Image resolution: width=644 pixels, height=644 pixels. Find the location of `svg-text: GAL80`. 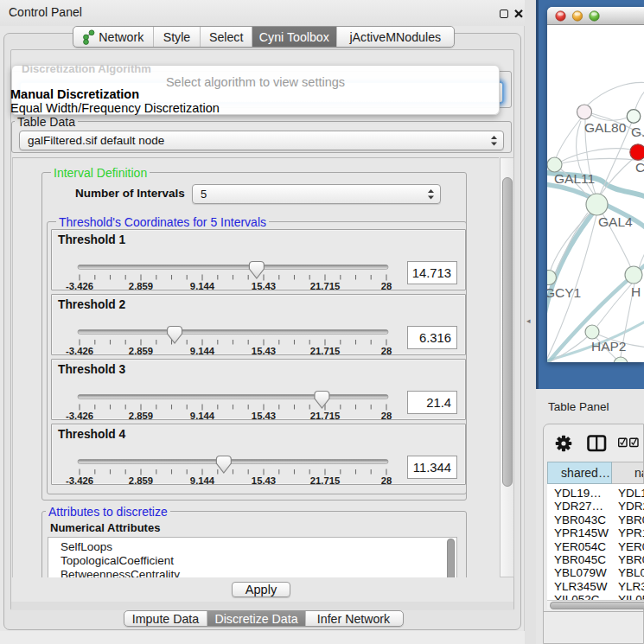

svg-text: GAL80 is located at coordinates (605, 128).